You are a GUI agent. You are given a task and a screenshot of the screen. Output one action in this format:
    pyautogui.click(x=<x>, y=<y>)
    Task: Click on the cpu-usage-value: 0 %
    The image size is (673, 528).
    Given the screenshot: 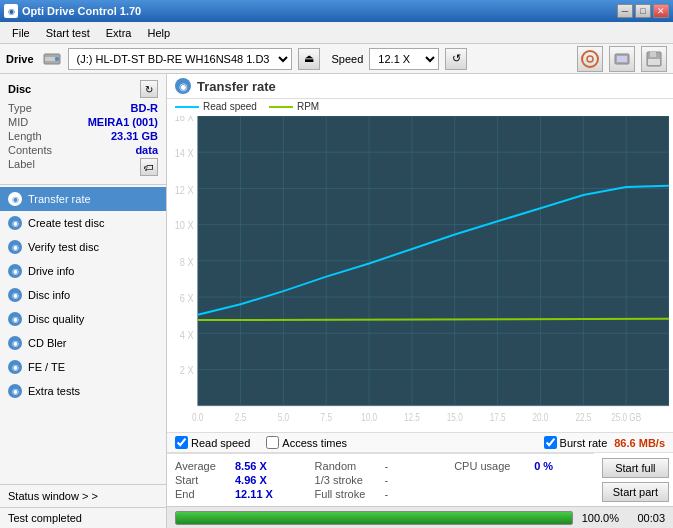 What is the action you would take?
    pyautogui.click(x=544, y=466)
    